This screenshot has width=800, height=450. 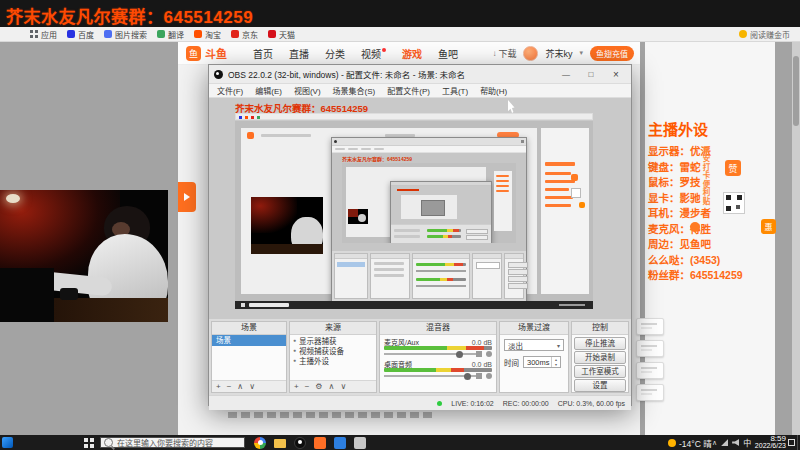 I want to click on bookmark-item: 淘宝, so click(x=208, y=34).